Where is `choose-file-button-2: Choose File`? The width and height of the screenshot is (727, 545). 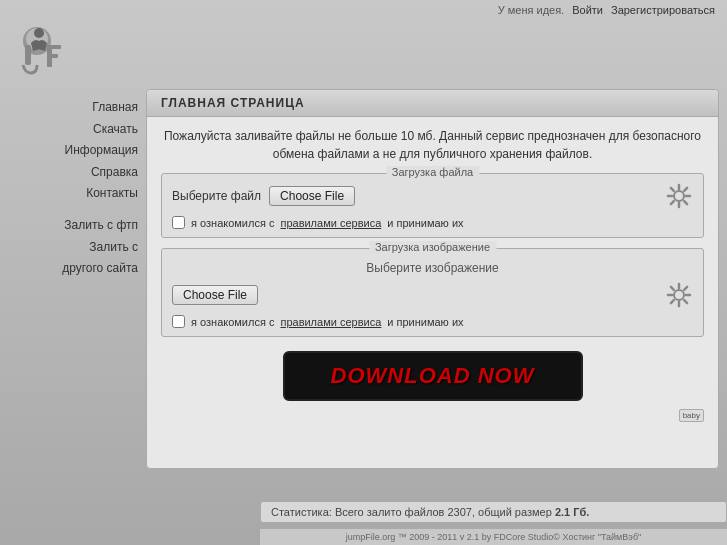
choose-file-button-2: Choose File is located at coordinates (215, 295).